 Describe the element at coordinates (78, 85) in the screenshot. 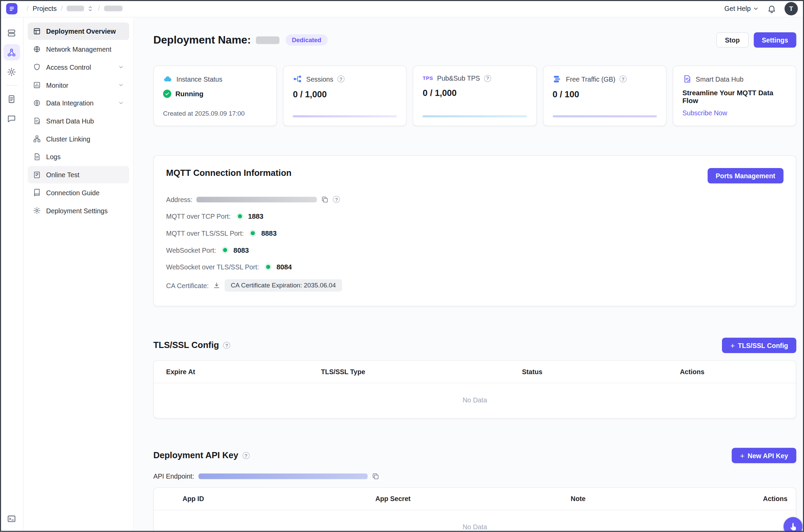

I see `sidebar-item-monitor: Monitor` at that location.